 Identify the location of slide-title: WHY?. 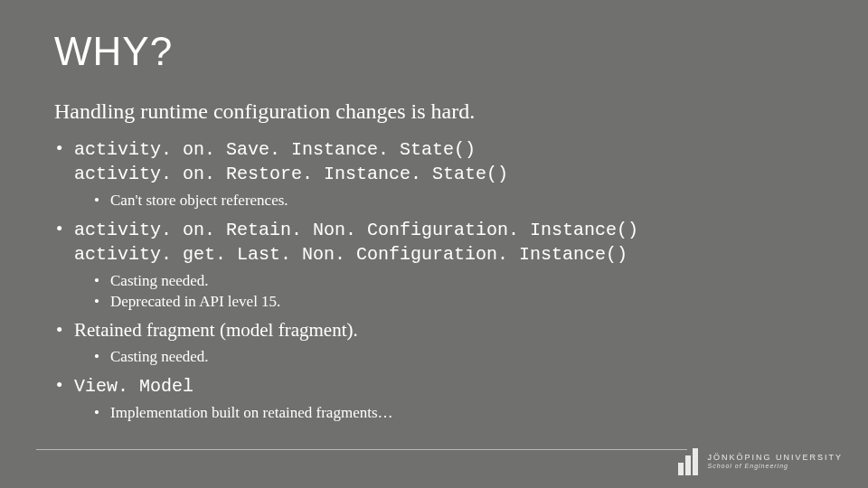
(434, 52).